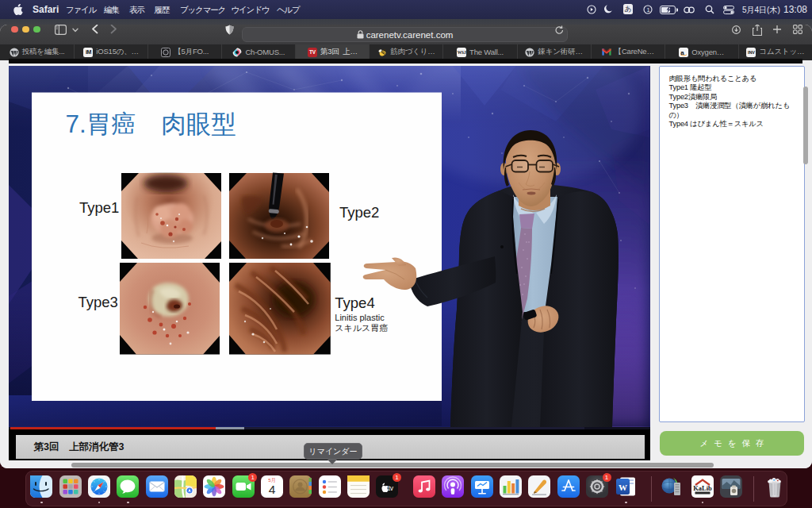 The height and width of the screenshot is (508, 812). I want to click on svg-text: 1, so click(649, 10).